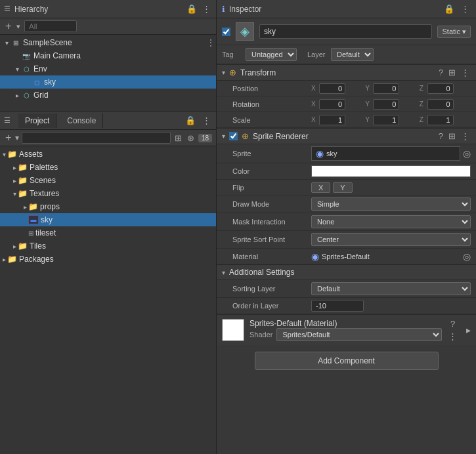 Image resolution: width=476 pixels, height=454 pixels. Describe the element at coordinates (108, 154) in the screenshot. I see `proj-item-assets: ▾ 📁 Assets` at that location.